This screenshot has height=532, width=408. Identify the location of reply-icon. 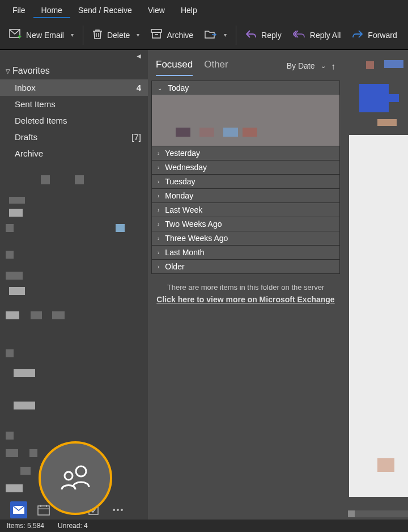
(251, 35).